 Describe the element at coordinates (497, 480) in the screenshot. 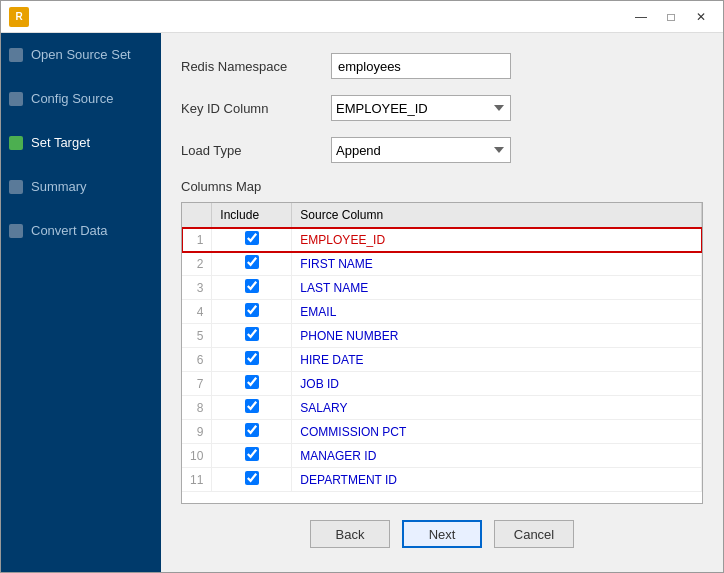

I see `row-source-column: DEPARTMENT ID` at that location.